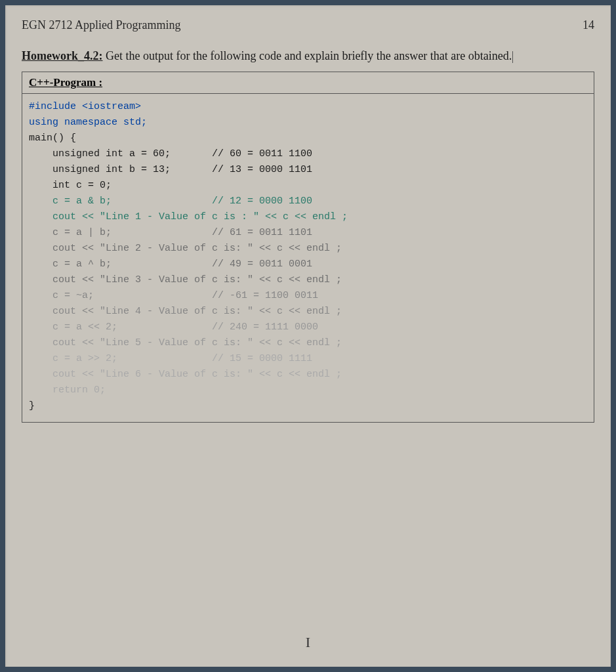  What do you see at coordinates (513, 57) in the screenshot?
I see `text-cursor-icon` at bounding box center [513, 57].